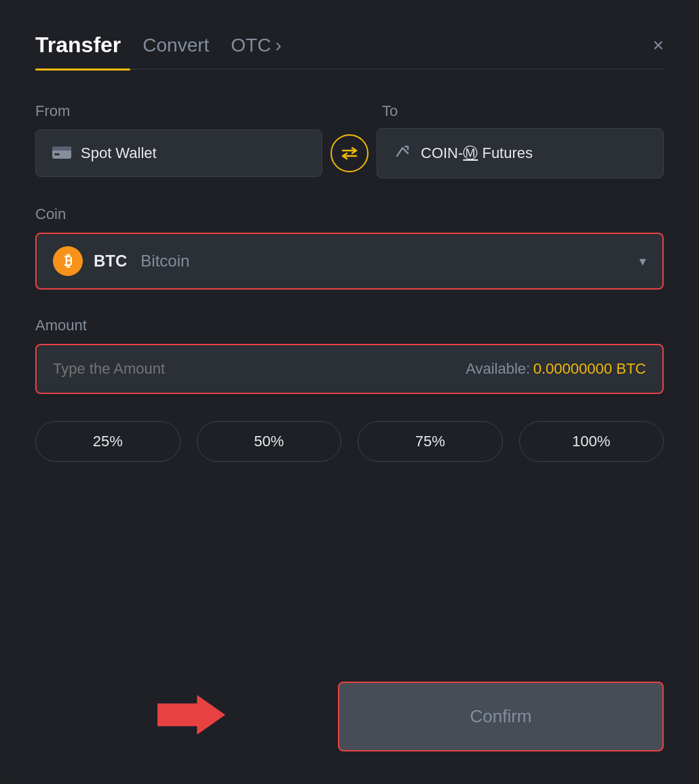  I want to click on available-display: Available: 0.00000000 BTC, so click(556, 369).